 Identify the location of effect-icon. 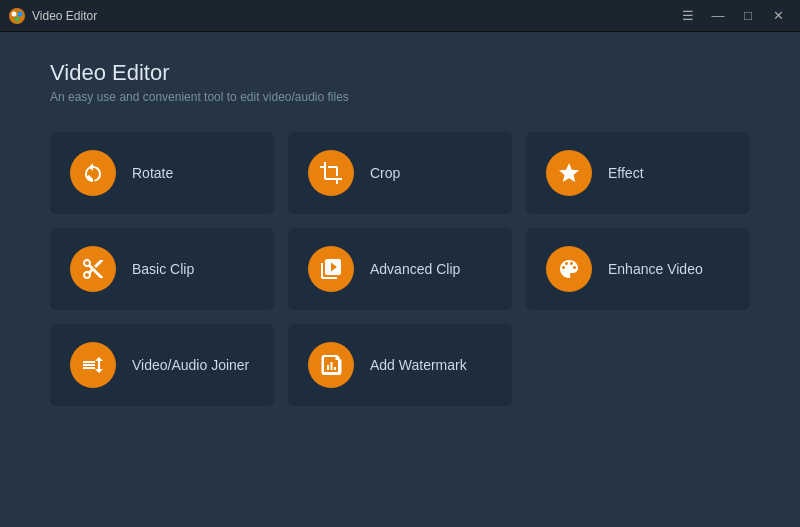
(569, 173).